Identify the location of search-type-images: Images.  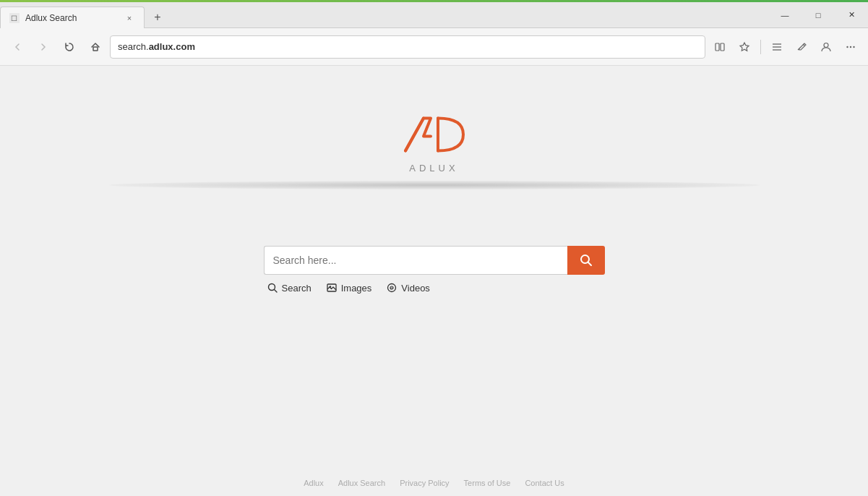
(349, 288).